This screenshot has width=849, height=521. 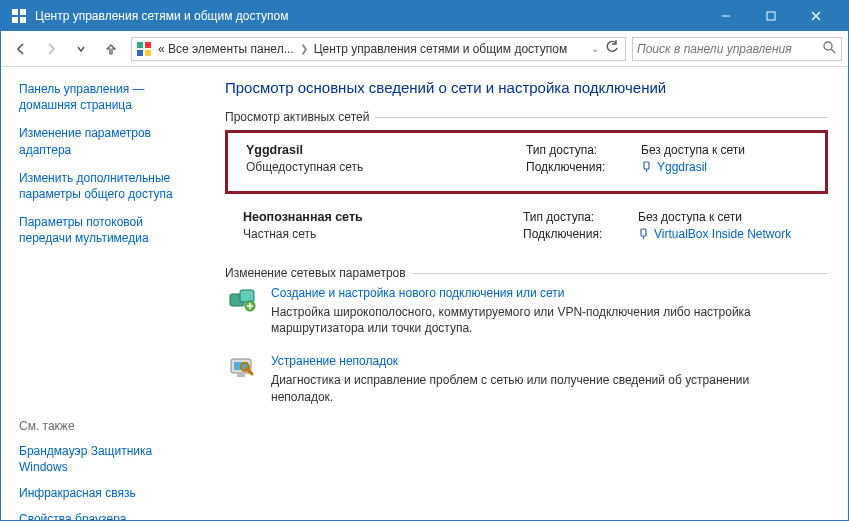 What do you see at coordinates (383, 234) in the screenshot?
I see `network-type: Частная сеть` at bounding box center [383, 234].